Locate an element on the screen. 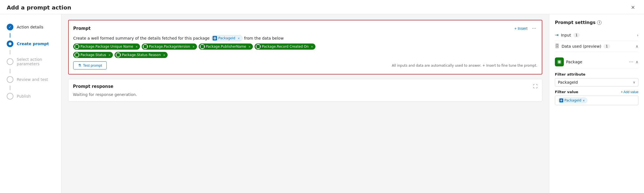  filter-value-token-label: PackageId is located at coordinates (573, 100).